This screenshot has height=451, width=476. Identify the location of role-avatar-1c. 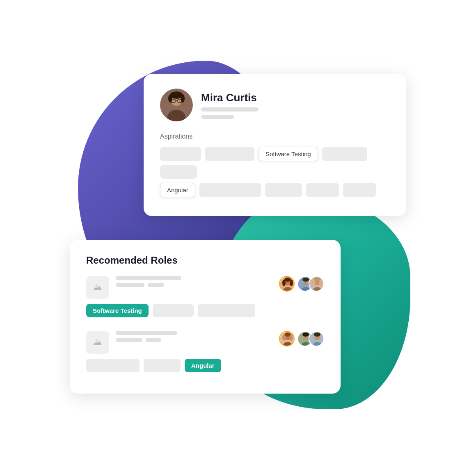
(316, 284).